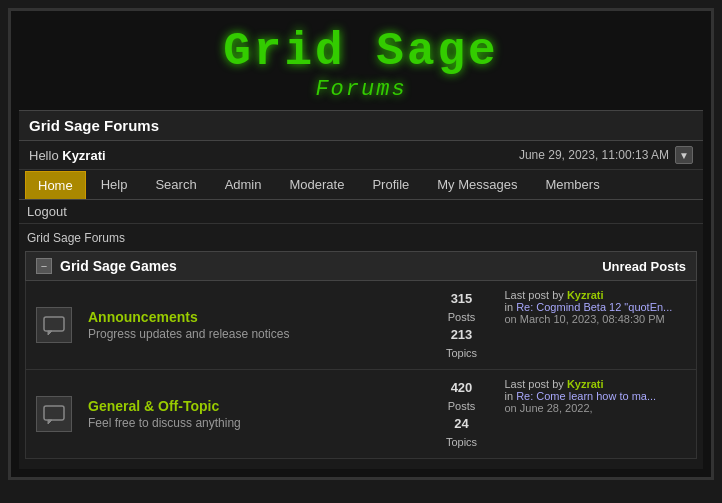 Image resolution: width=722 pixels, height=503 pixels. I want to click on forum-stats-announcements: 315 Posts 213 Topics, so click(462, 326).